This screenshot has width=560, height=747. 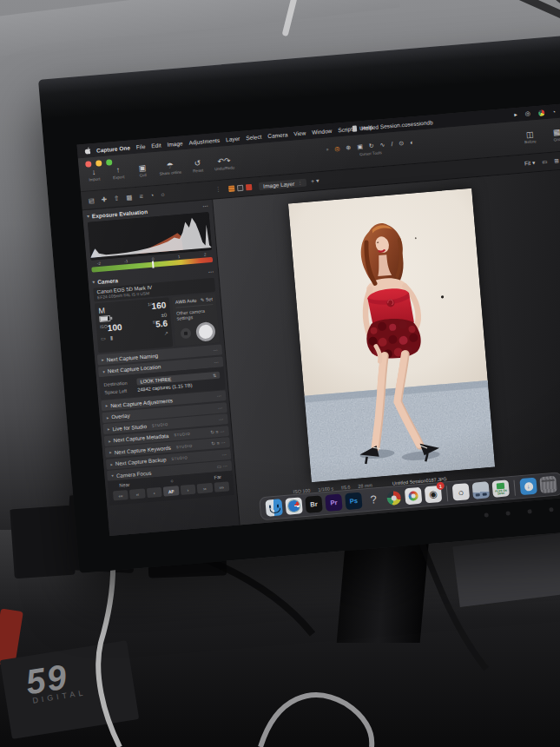 What do you see at coordinates (371, 153) in the screenshot?
I see `cursor-tools-label: Cursor Tools` at bounding box center [371, 153].